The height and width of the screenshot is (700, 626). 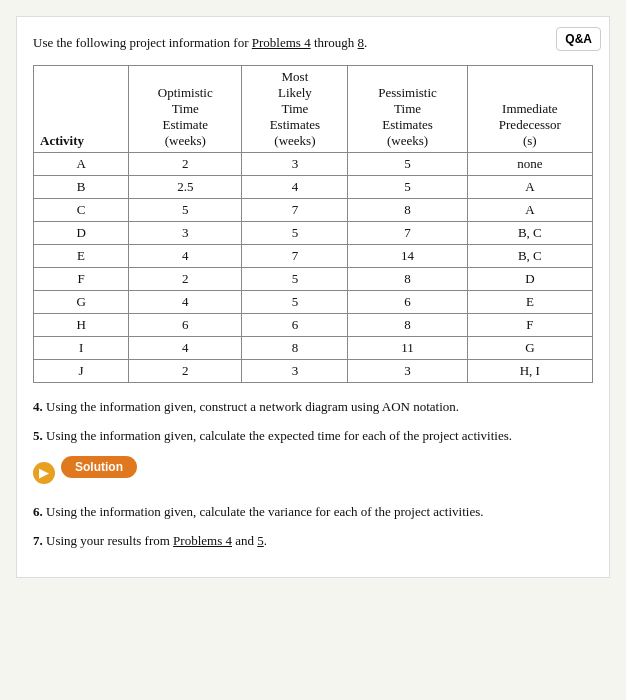 I want to click on cell-optimistic: 6, so click(x=186, y=324).